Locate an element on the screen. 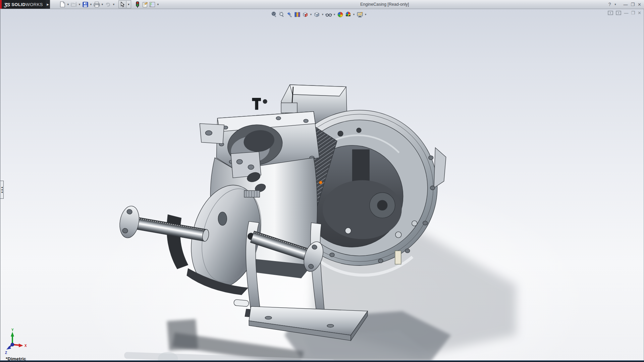 Image resolution: width=644 pixels, height=362 pixels. hide-show-items-dropdown: ▼ is located at coordinates (334, 15).